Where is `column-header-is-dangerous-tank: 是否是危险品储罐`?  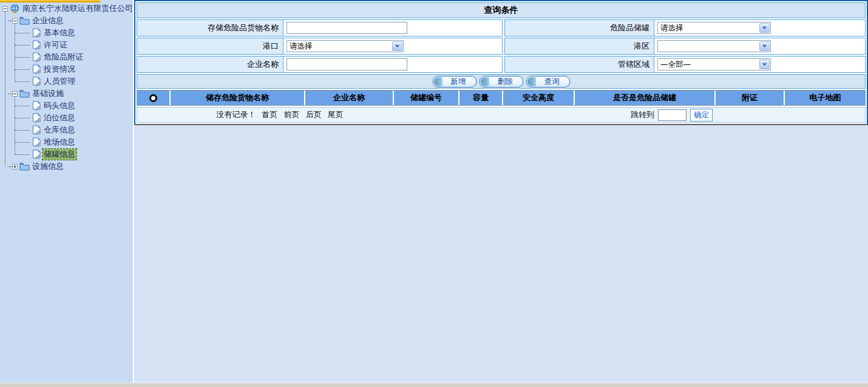 column-header-is-dangerous-tank: 是否是危险品储罐 is located at coordinates (645, 98).